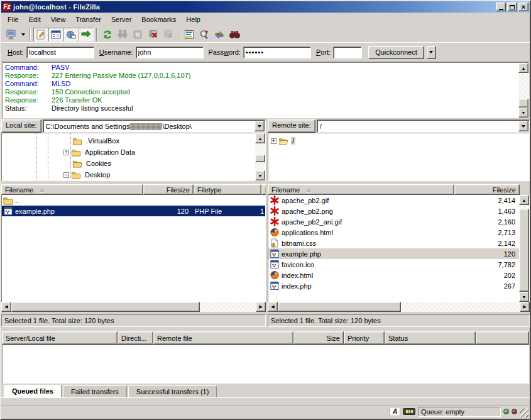 The height and width of the screenshot is (420, 531). What do you see at coordinates (393, 254) in the screenshot?
I see `file-row-selected: example.php120` at bounding box center [393, 254].